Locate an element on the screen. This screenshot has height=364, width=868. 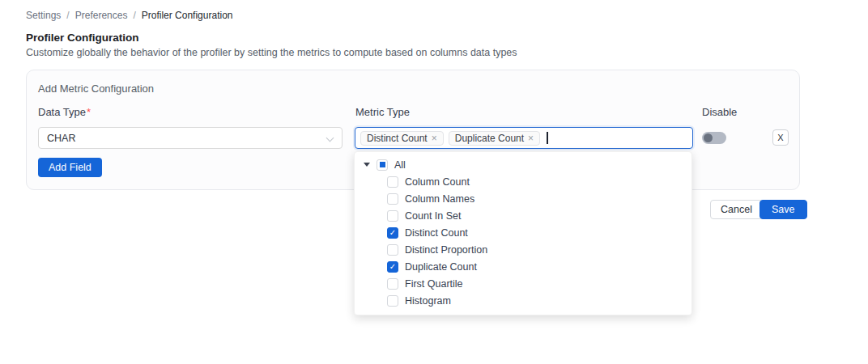
breadcrumb-item: Settings is located at coordinates (44, 15).